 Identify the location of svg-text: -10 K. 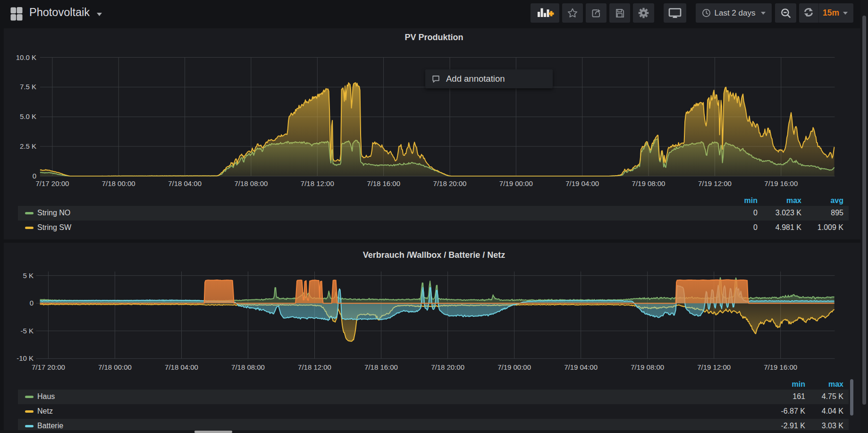
(25, 358).